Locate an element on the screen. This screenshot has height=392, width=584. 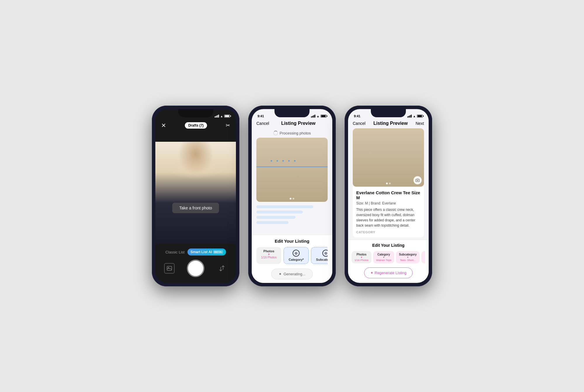
page-title-2: Listing Preview is located at coordinates (298, 123).